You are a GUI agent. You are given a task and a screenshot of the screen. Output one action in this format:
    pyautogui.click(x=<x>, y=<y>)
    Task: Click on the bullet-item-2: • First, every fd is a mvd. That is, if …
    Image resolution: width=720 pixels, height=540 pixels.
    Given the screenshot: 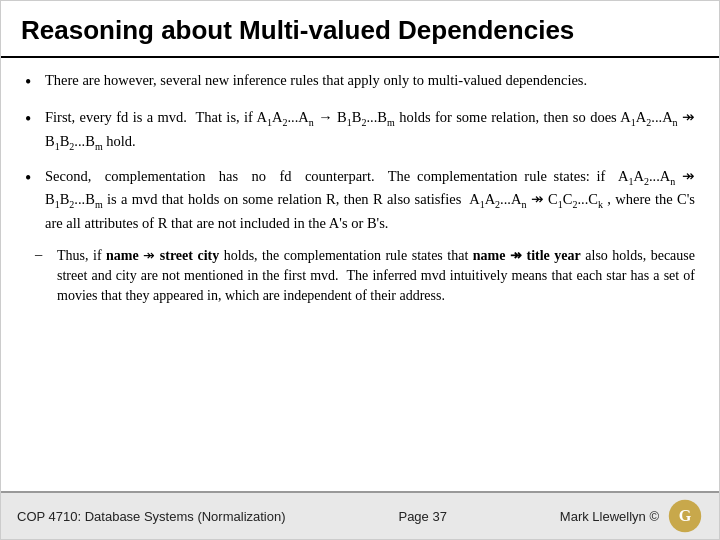 What is the action you would take?
    pyautogui.click(x=360, y=130)
    